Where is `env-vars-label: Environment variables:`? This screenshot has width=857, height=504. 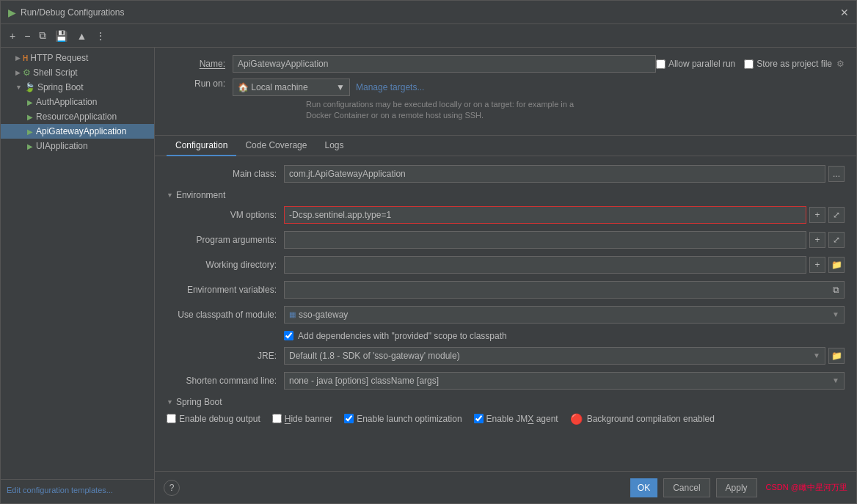 env-vars-label: Environment variables: is located at coordinates (225, 290).